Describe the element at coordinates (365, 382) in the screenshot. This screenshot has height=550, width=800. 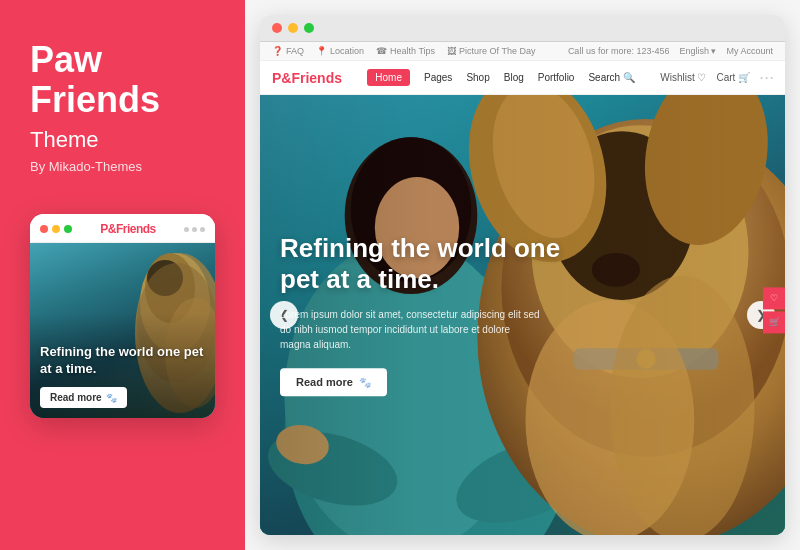
I see `hero-paw-icon: 🐾` at that location.